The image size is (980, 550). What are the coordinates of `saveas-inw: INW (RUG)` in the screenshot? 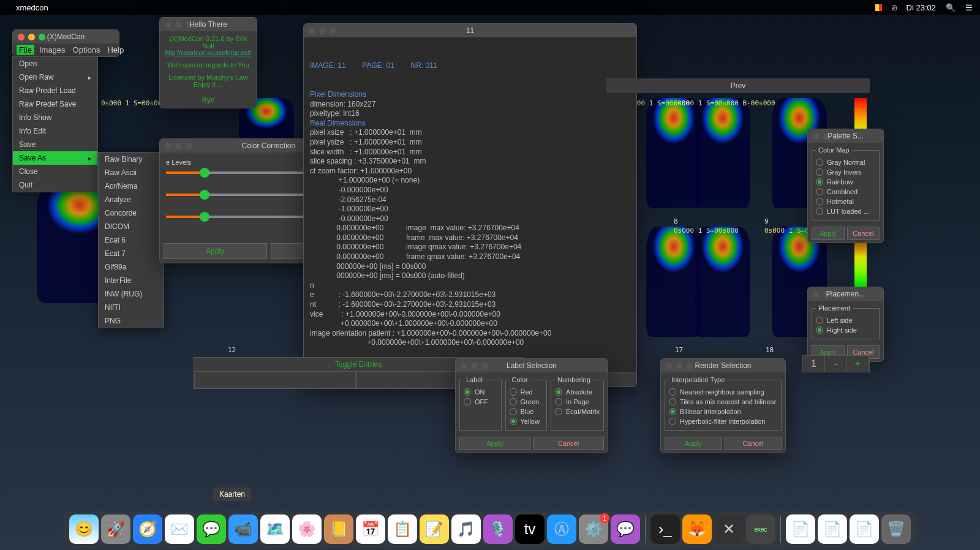 It's located at (131, 294).